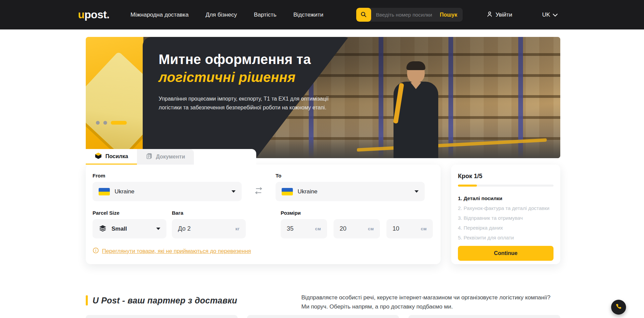 This screenshot has width=644, height=318. Describe the element at coordinates (506, 218) in the screenshot. I see `steps-list: 1. Деталі посилки 2. Рахунок-фактура та …` at that location.